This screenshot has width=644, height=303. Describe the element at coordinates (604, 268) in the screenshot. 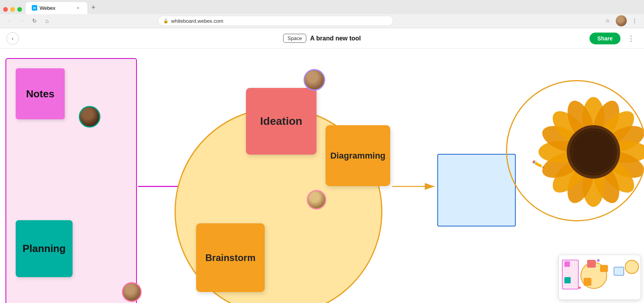

I see `minimap-diagramming` at that location.